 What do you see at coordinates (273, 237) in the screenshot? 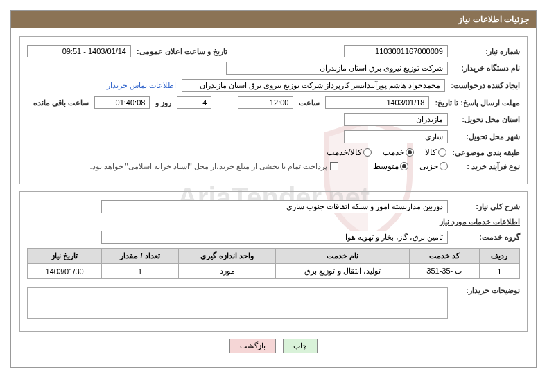
I see `row-service-group: گروه خدمت: تامین برق، گاز، بخار و تهویه …` at bounding box center [273, 237].